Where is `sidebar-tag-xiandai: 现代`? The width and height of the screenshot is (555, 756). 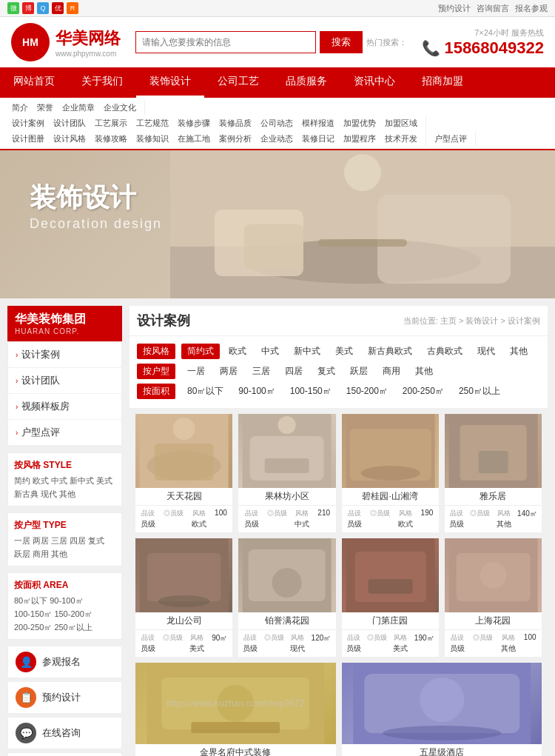
sidebar-tag-xiandai: 现代 is located at coordinates (49, 495).